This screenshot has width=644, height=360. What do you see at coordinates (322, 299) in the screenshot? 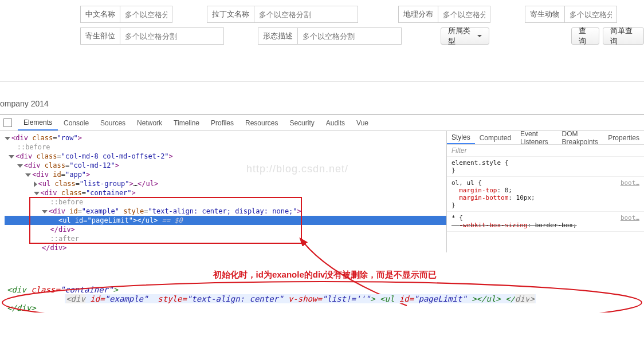
I see `source-code-block: <div class="container"> <div id="example…` at bounding box center [322, 299].